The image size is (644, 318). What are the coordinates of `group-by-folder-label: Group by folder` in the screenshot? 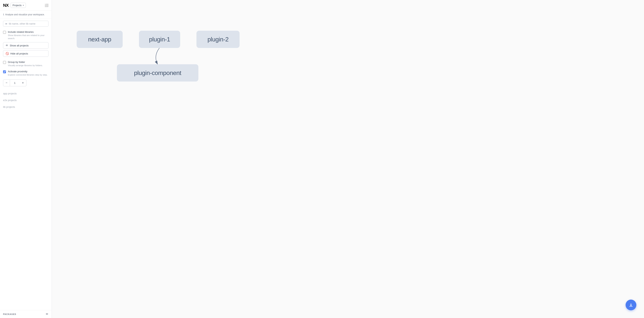 It's located at (25, 62).